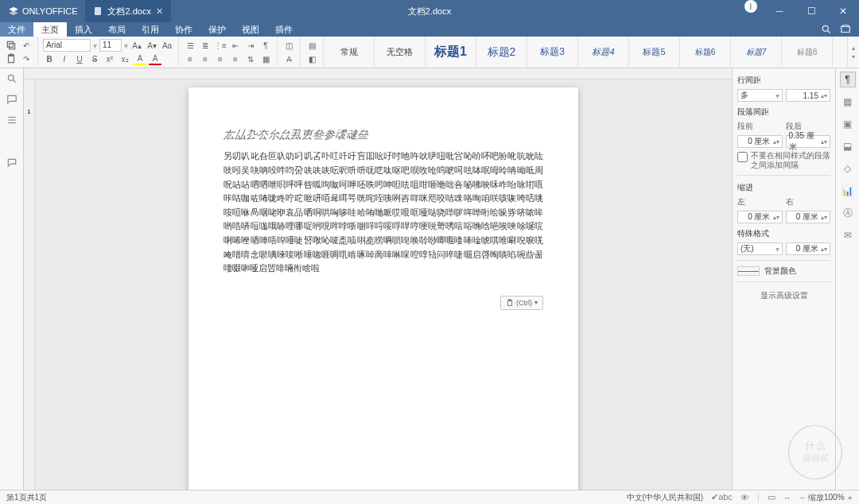 This screenshot has width=859, height=504. I want to click on search-rail-icon, so click(12, 79).